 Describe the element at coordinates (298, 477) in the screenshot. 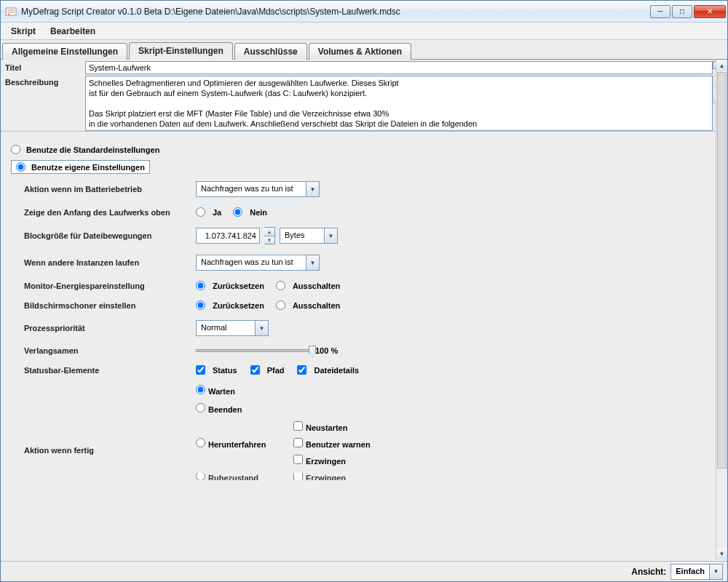

I see `force2-checkbox` at that location.